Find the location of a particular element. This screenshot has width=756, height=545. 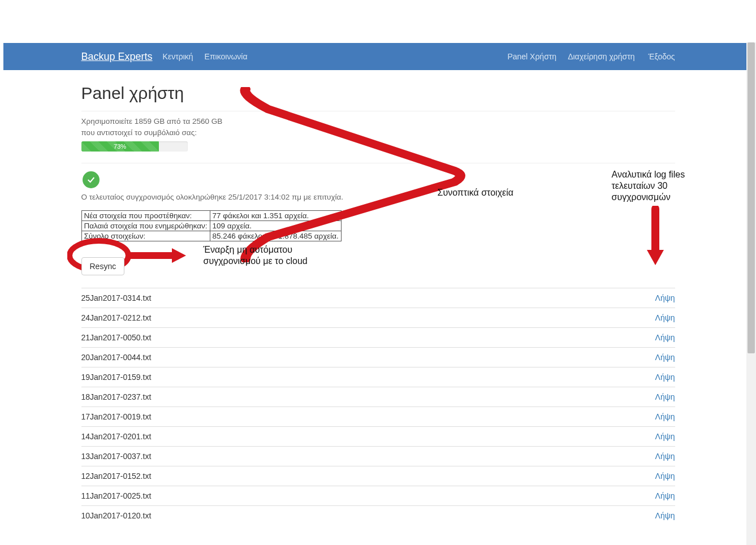

log-filename: 24Jan2017-0212.txt is located at coordinates (313, 318).